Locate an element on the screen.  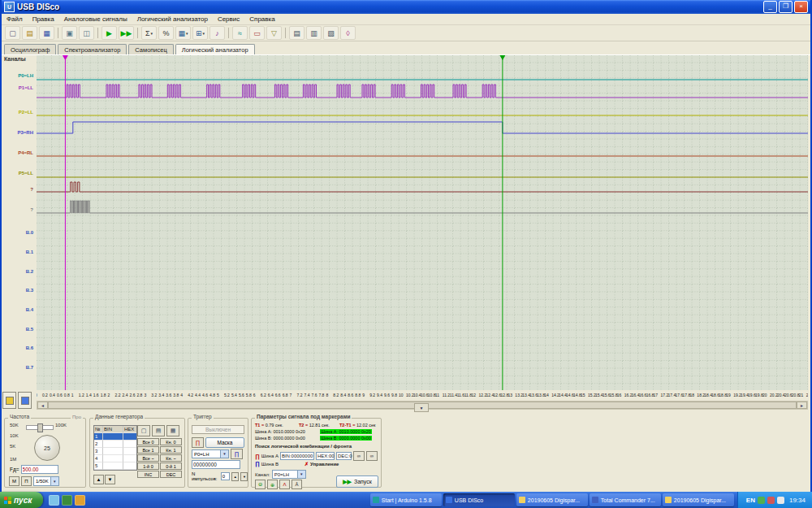
tray-icon-volume is located at coordinates (781, 501).